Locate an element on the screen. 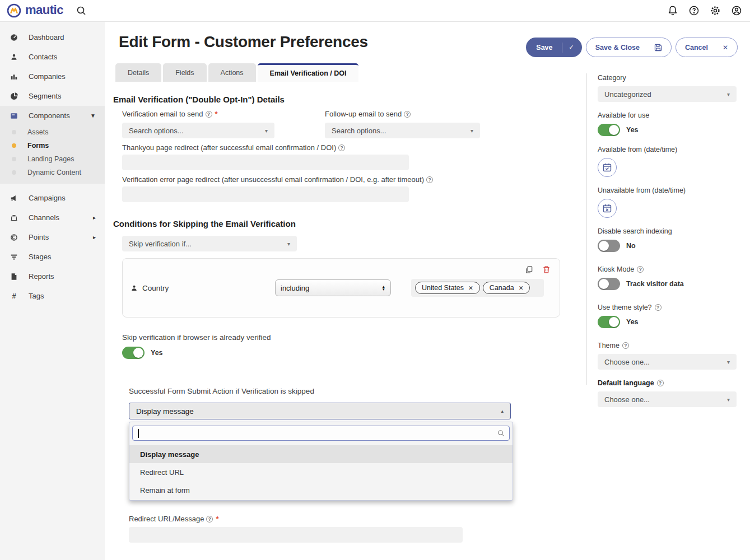  tab-details: Details is located at coordinates (138, 73).